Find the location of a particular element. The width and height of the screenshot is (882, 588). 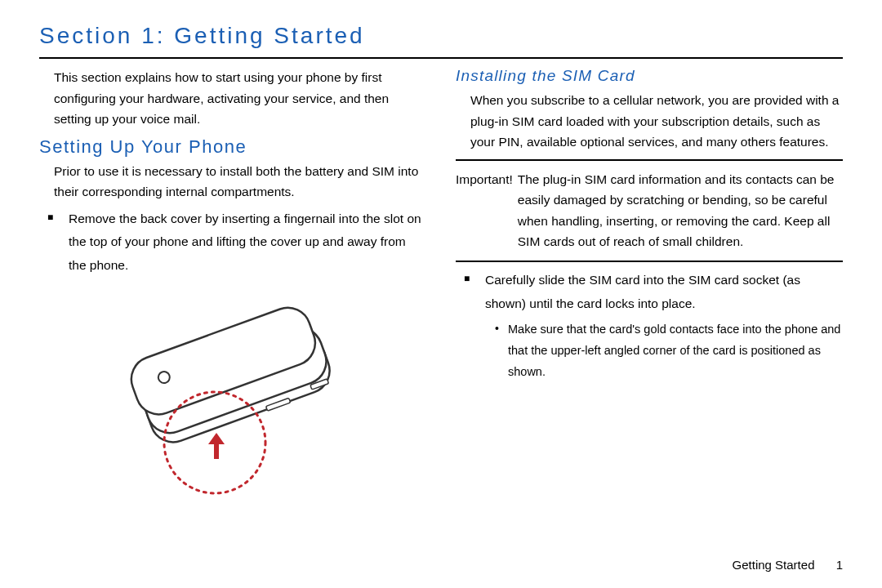

setup-paragraph: Prior to use it is necessary to install … is located at coordinates (233, 181).